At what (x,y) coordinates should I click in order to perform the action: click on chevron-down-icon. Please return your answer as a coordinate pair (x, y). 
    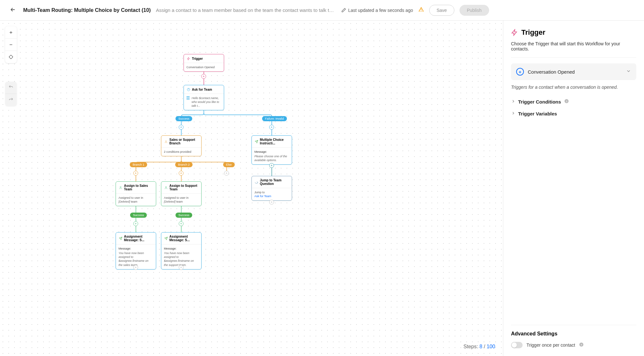
    Looking at the image, I should click on (629, 72).